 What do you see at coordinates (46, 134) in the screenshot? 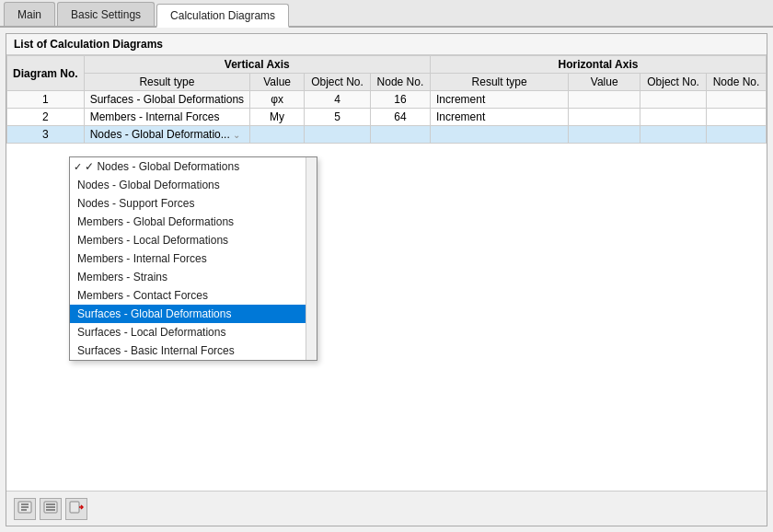
I see `table-cell: 3` at bounding box center [46, 134].